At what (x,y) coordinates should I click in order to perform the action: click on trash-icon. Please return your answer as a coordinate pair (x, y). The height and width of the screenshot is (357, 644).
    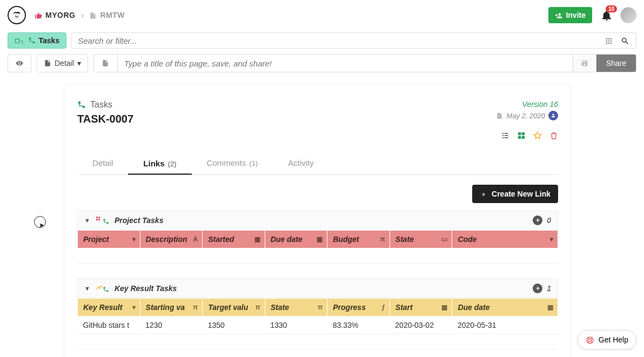
    Looking at the image, I should click on (554, 135).